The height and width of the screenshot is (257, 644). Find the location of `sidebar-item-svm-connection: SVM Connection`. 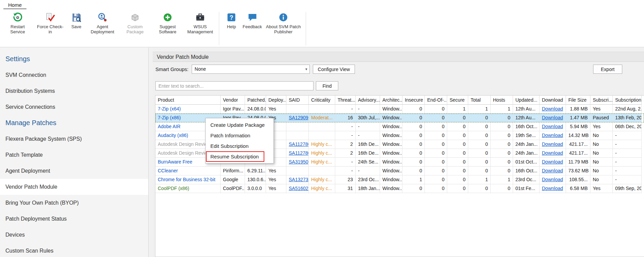

sidebar-item-svm-connection: SVM Connection is located at coordinates (74, 75).